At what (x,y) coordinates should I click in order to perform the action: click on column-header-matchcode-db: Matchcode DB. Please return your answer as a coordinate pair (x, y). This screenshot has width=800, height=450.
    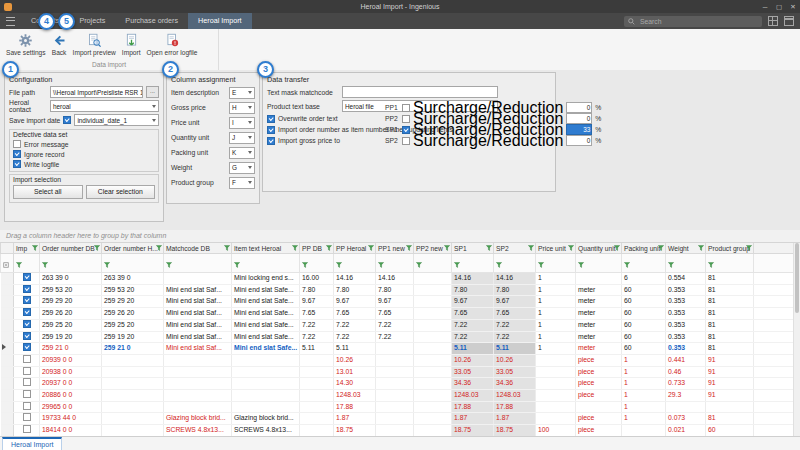
    Looking at the image, I should click on (198, 248).